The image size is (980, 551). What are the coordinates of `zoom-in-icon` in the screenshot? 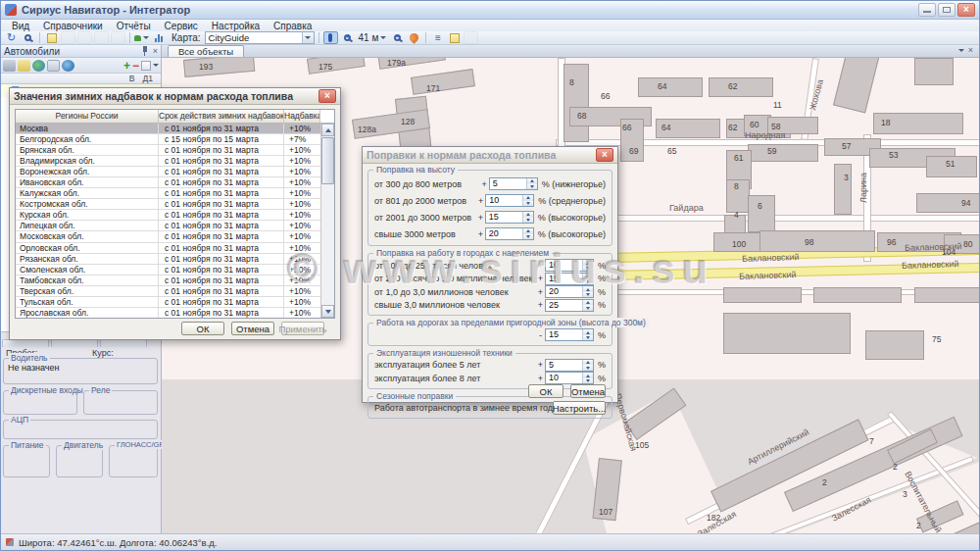 It's located at (347, 37).